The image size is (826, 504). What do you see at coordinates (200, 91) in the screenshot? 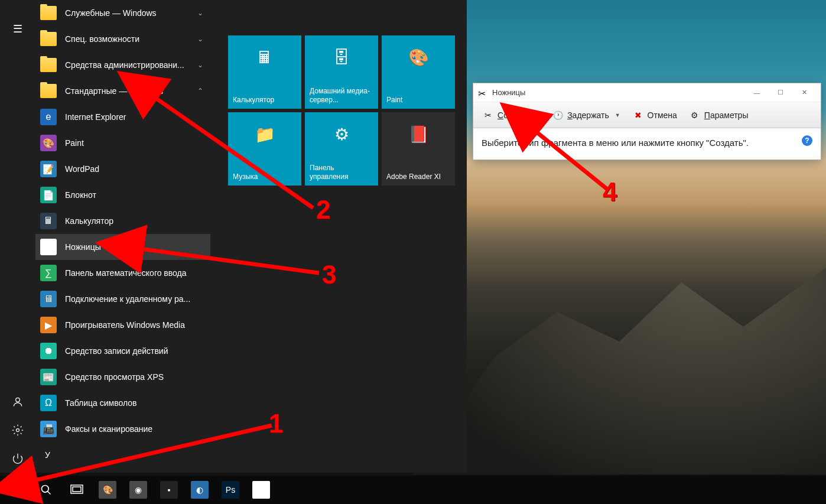
I see `chevron-icon: ⌃` at bounding box center [200, 91].